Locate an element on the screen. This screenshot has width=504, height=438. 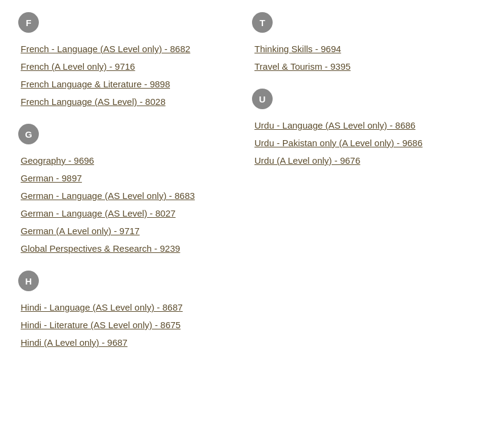
letter-badge-G: G is located at coordinates (29, 134).